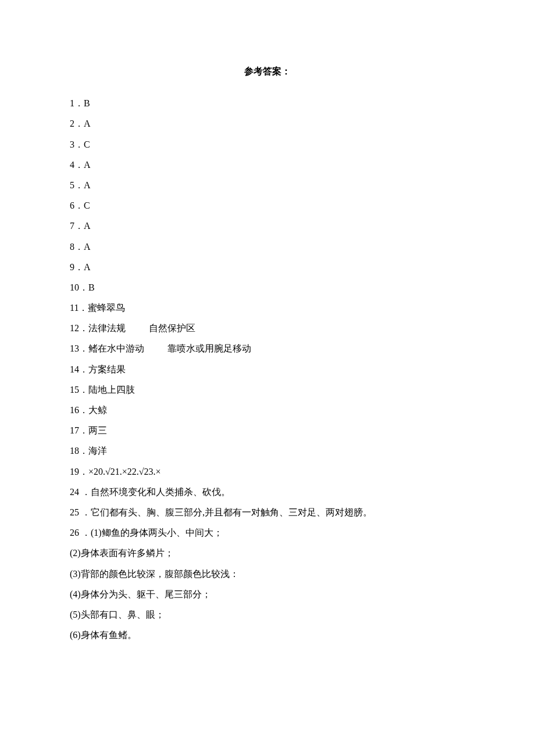  What do you see at coordinates (268, 389) in the screenshot?
I see `answer-item: 15．陆地上四肢` at bounding box center [268, 389].